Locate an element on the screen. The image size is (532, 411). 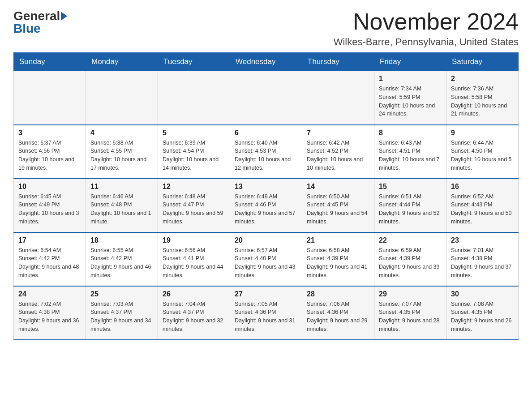
calendar-cell: 18Sunrise: 6:55 AM Sunset: 4:42 PM Dayli… is located at coordinates (122, 259).